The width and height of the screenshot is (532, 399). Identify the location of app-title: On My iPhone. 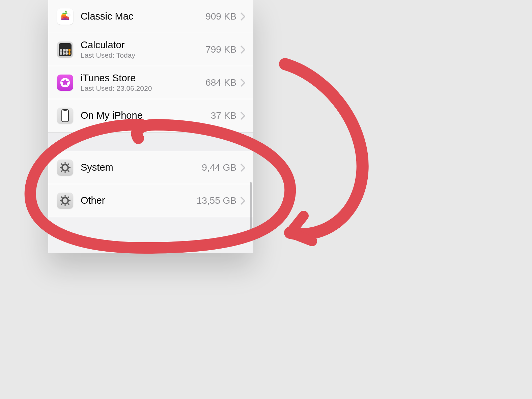
(144, 115).